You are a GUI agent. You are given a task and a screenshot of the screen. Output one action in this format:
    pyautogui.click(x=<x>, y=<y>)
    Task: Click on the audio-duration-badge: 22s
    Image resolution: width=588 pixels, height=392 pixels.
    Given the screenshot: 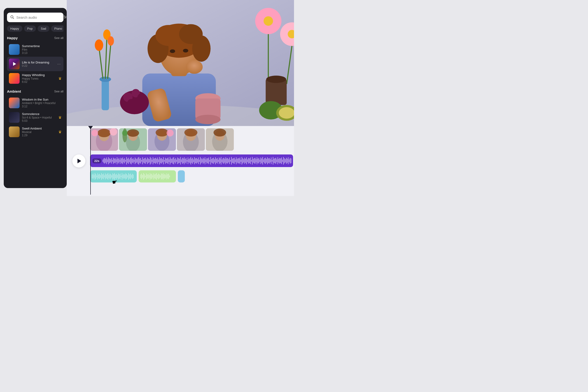 What is the action you would take?
    pyautogui.click(x=97, y=161)
    